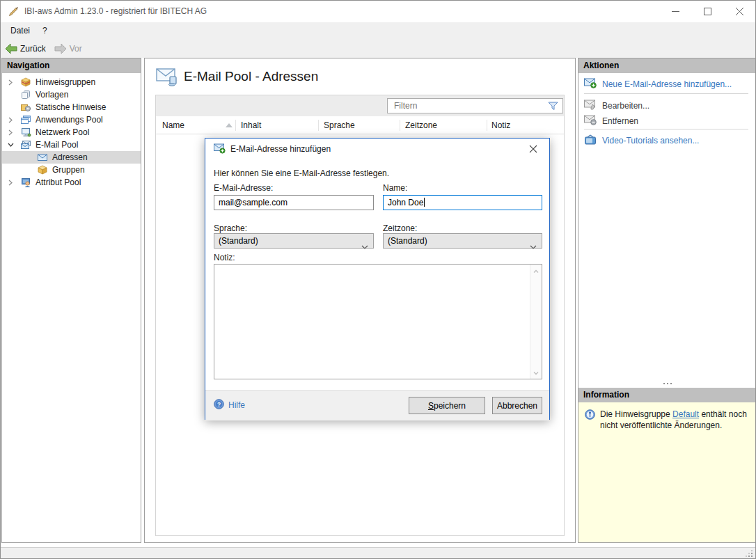 Image resolution: width=756 pixels, height=559 pixels. What do you see at coordinates (43, 157) in the screenshot?
I see `addresses-icon` at bounding box center [43, 157].